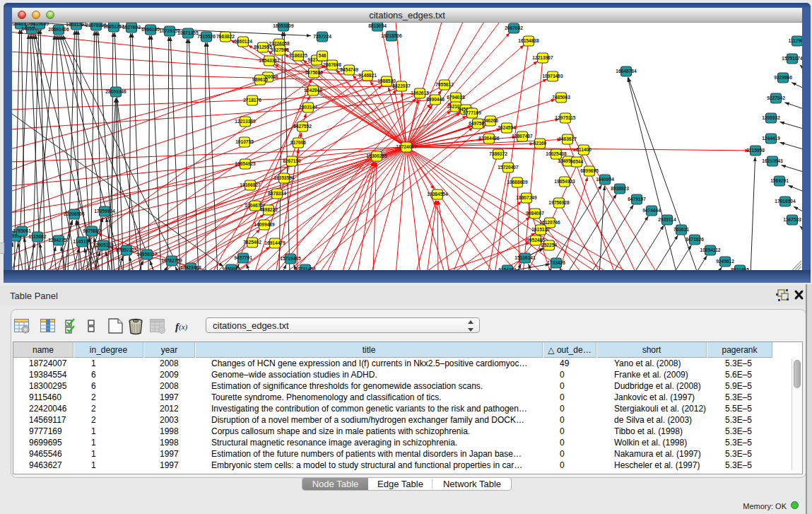 Image resolution: width=812 pixels, height=514 pixels. What do you see at coordinates (283, 25) in the screenshot?
I see `svg-text: 16053809` at bounding box center [283, 25].